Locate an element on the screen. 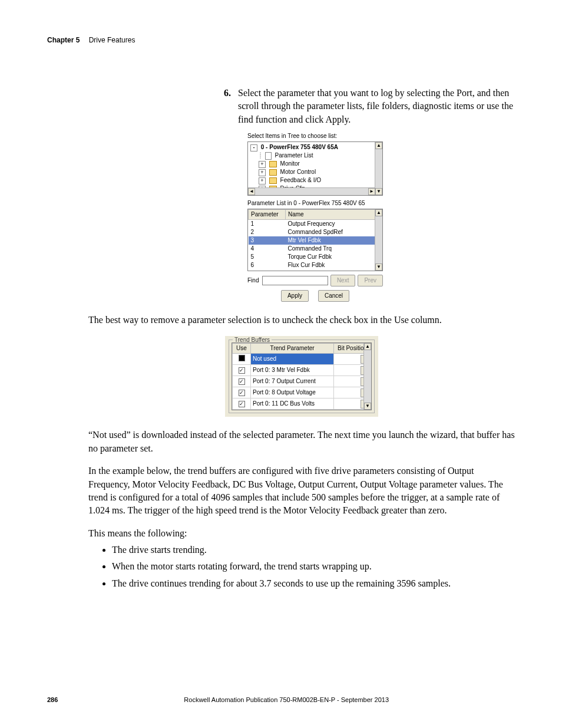 Image resolution: width=562 pixels, height=728 pixels. col-use: Use is located at coordinates (242, 349).